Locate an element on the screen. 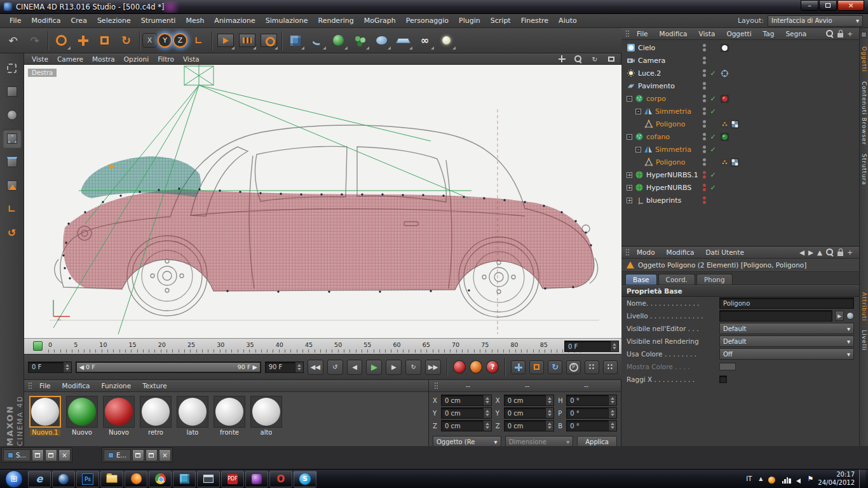 This screenshot has width=868, height=488. record-position-toggle is located at coordinates (519, 367).